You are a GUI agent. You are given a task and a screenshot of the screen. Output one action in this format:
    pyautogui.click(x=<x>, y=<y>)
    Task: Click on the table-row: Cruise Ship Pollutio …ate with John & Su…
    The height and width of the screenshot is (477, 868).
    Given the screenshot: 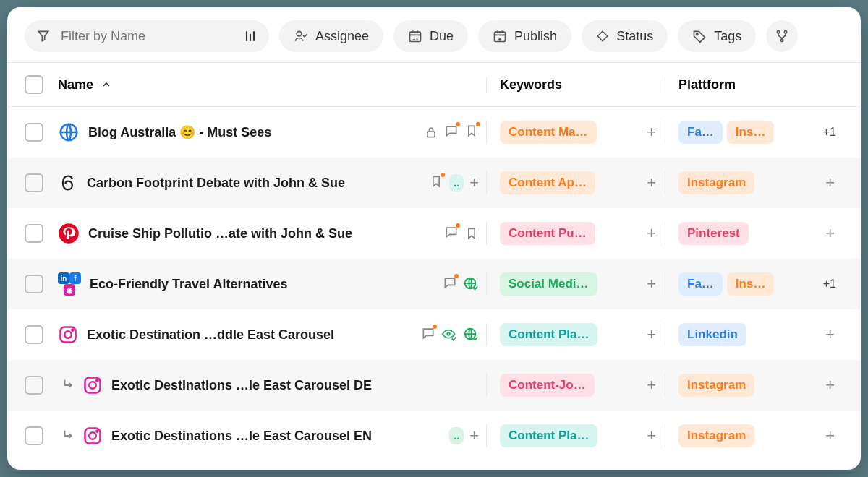 What is the action you would take?
    pyautogui.click(x=434, y=233)
    